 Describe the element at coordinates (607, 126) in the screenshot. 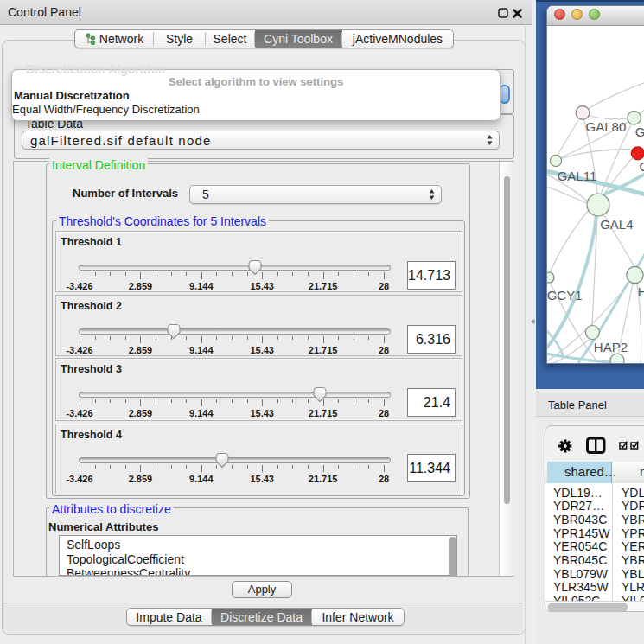

I see `svg-text: GAL80` at that location.